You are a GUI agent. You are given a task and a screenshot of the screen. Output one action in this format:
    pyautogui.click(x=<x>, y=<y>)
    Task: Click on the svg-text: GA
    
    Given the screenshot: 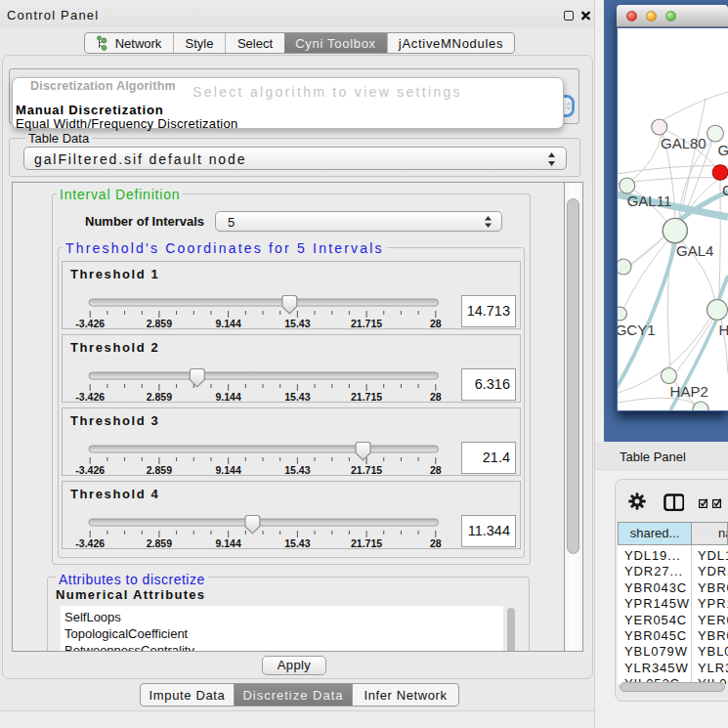 What is the action you would take?
    pyautogui.click(x=723, y=150)
    